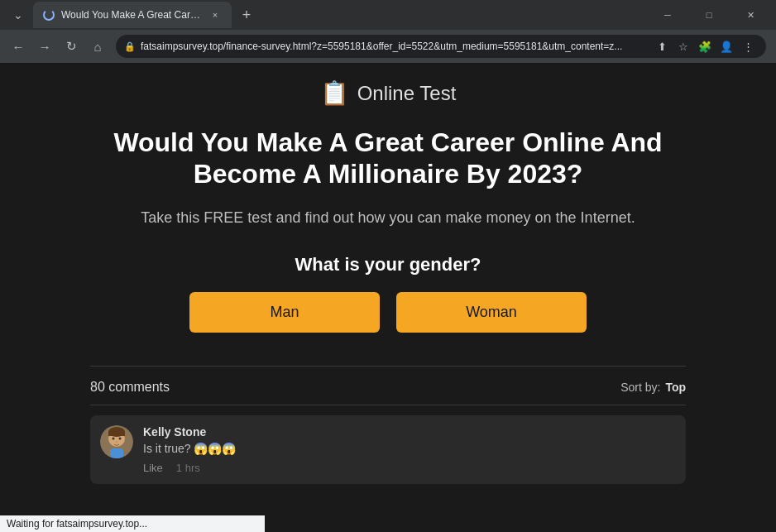  What do you see at coordinates (388, 450) in the screenshot?
I see `comment-item: Kelly Stone Is it true? 😱😱😱 Like 1 hrs` at bounding box center [388, 450].